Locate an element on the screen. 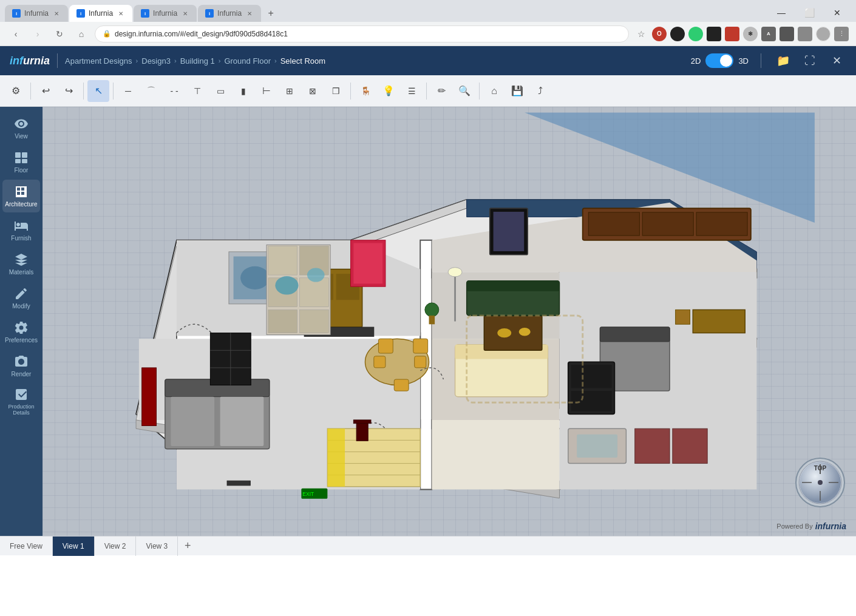  chair-btn: 🪑 is located at coordinates (365, 91).